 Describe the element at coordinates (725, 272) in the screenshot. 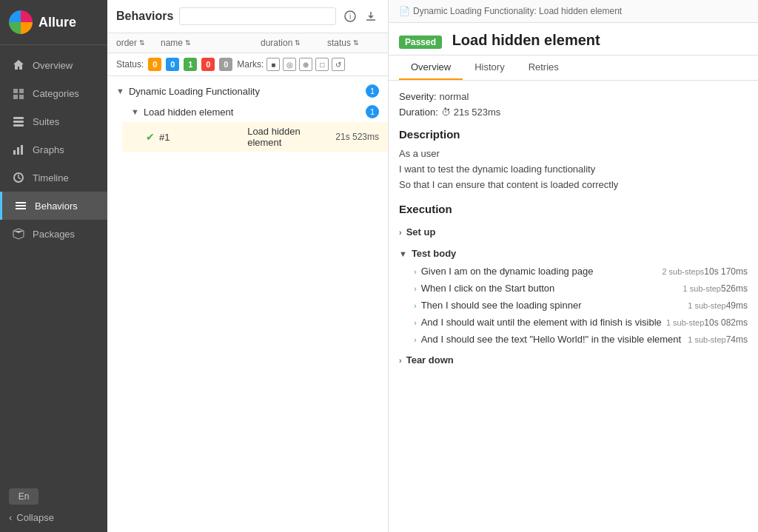

I see `step-time-1: 10s 170ms` at that location.